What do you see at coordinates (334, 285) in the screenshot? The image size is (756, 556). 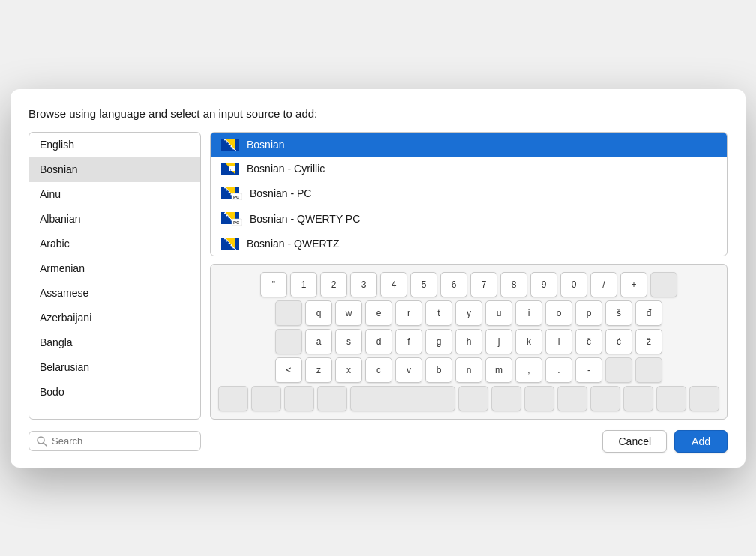 I see `key-0-2: 2` at bounding box center [334, 285].